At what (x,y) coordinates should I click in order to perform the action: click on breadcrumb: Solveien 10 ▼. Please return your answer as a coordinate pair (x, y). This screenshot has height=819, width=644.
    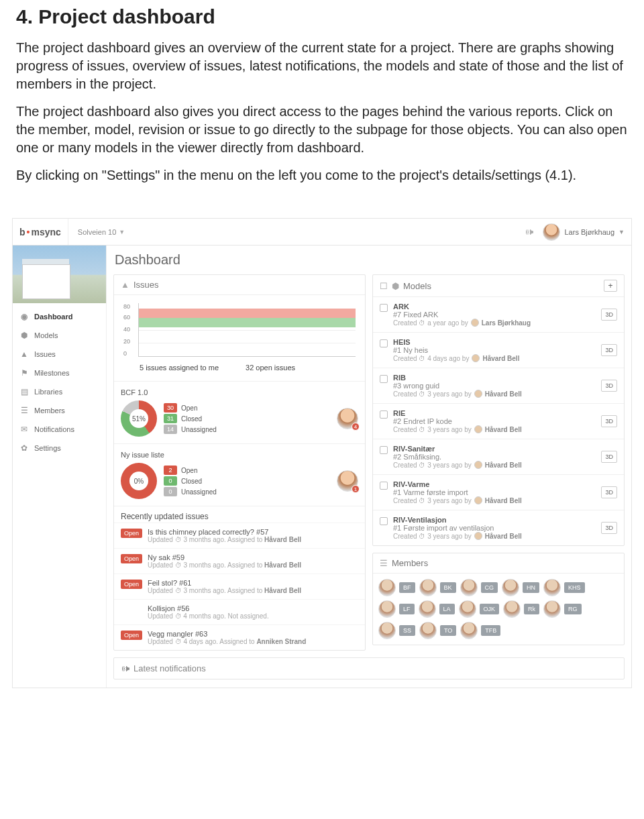
    Looking at the image, I should click on (97, 232).